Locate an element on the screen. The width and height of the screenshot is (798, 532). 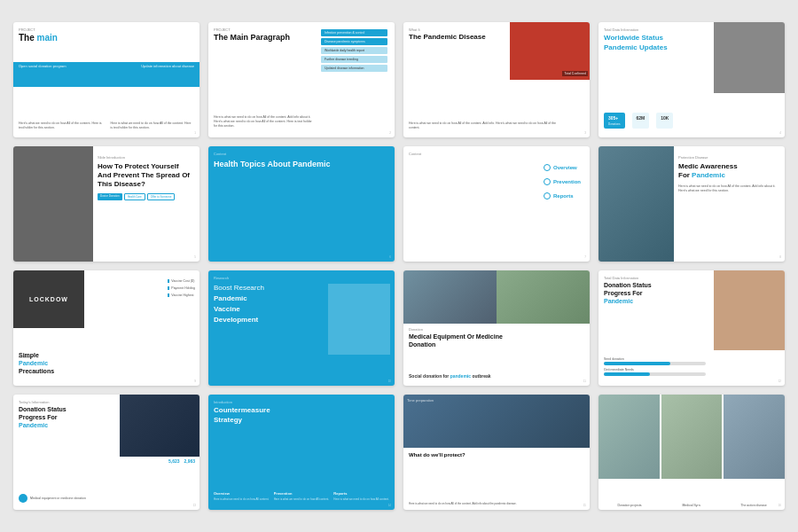
s11-sub: Social donation for pandemic outbreak is located at coordinates (450, 376).